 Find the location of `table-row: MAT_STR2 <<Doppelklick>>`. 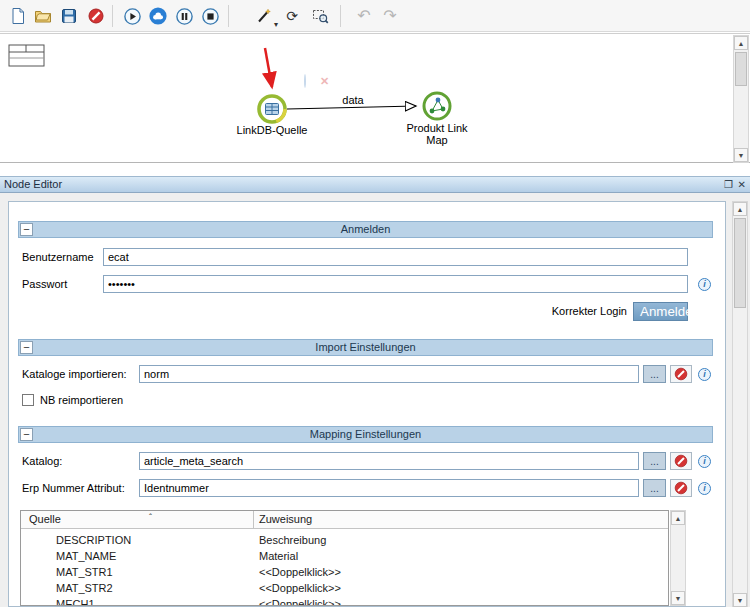

table-row: MAT_STR2 <<Doppelklick>> is located at coordinates (344, 588).